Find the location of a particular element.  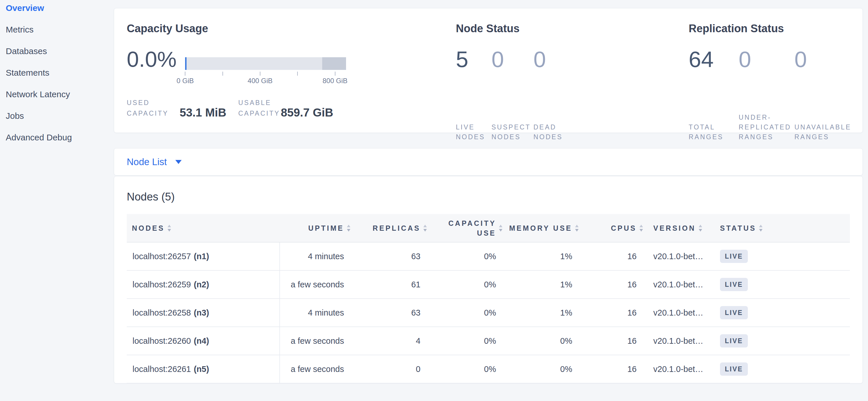

used-capacity-value: 53.1 MiB is located at coordinates (204, 113).